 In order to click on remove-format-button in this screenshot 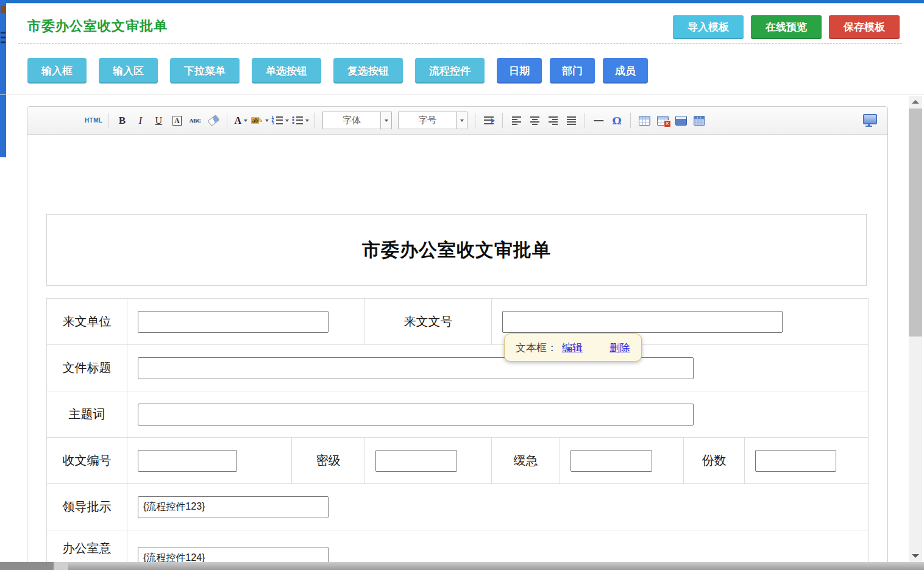, I will do `click(213, 121)`.